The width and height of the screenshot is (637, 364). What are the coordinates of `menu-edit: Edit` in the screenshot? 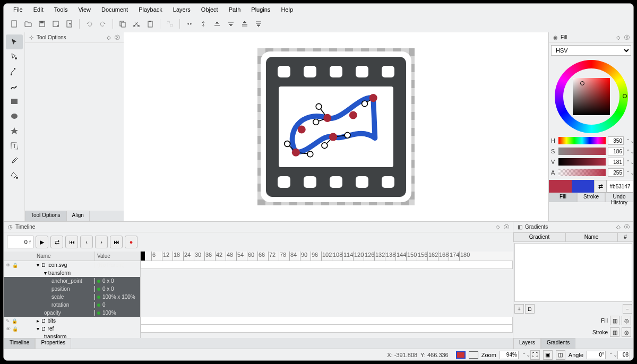 It's located at (38, 10).